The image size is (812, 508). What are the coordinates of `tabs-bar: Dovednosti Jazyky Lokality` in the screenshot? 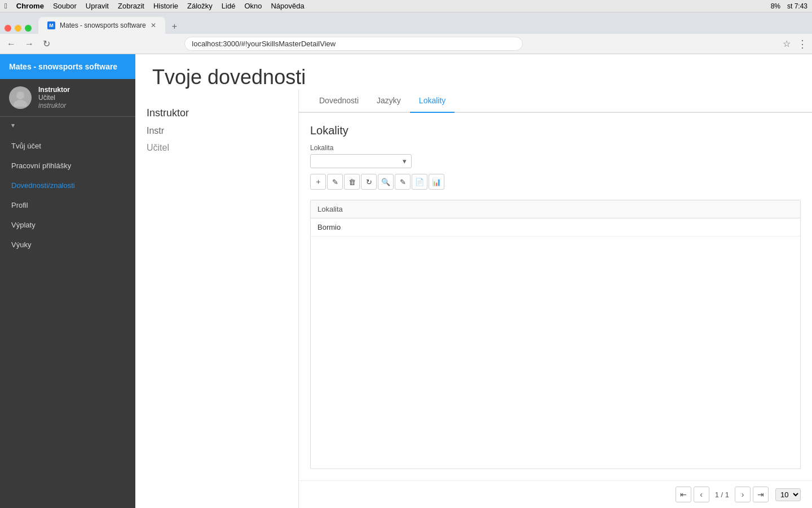 It's located at (555, 101).